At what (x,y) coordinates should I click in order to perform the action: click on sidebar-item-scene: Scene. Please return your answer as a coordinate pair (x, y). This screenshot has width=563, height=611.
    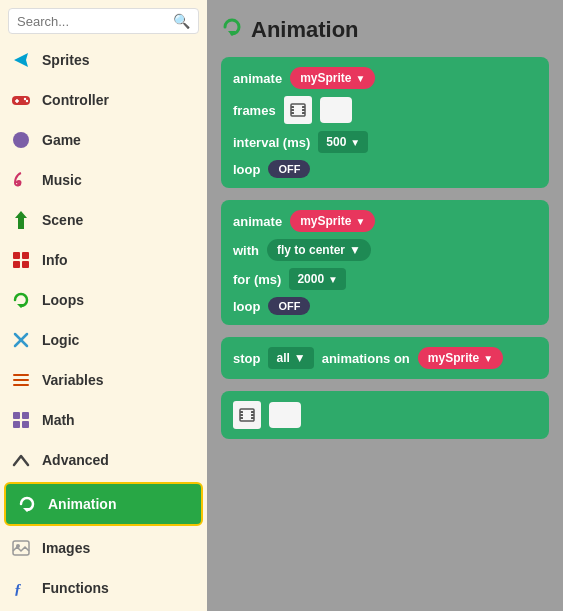
    Looking at the image, I should click on (104, 220).